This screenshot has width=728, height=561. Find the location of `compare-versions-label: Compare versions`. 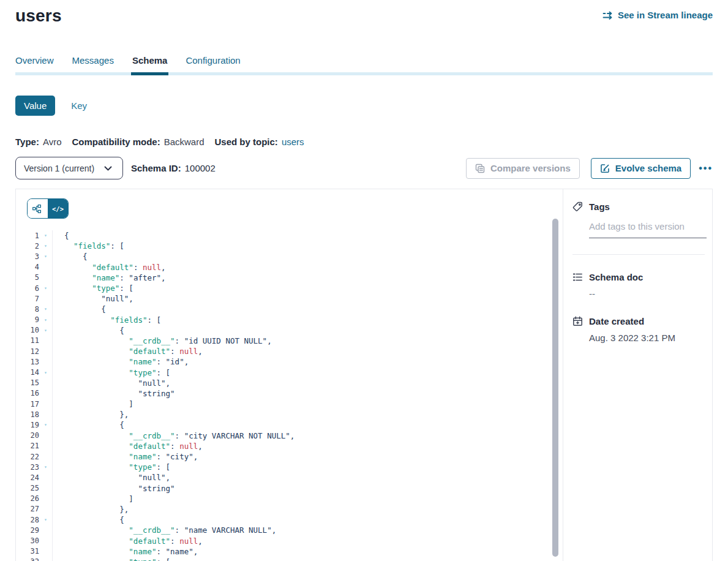

compare-versions-label: Compare versions is located at coordinates (530, 168).